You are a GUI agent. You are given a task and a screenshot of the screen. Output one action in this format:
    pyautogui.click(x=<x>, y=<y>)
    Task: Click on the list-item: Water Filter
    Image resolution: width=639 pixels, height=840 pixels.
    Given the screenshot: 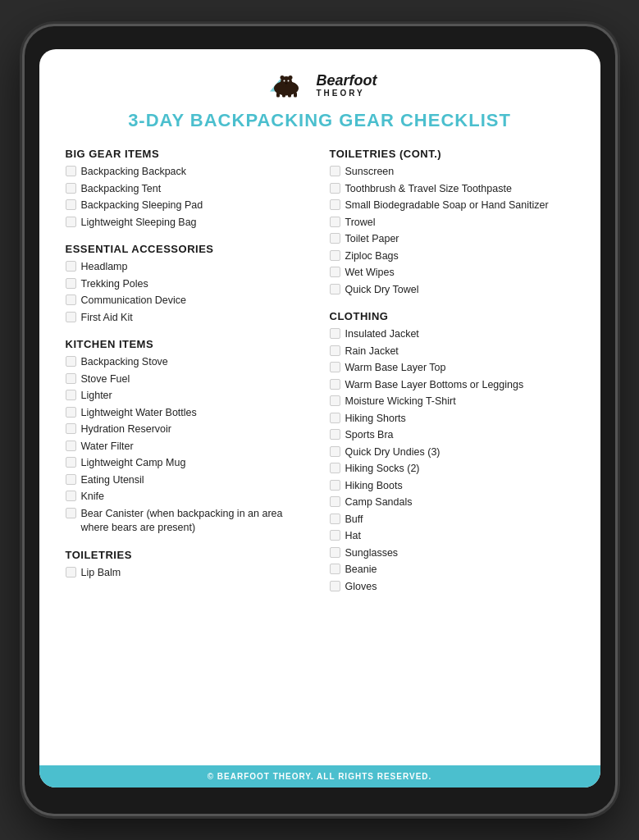 What is the action you would take?
    pyautogui.click(x=188, y=447)
    